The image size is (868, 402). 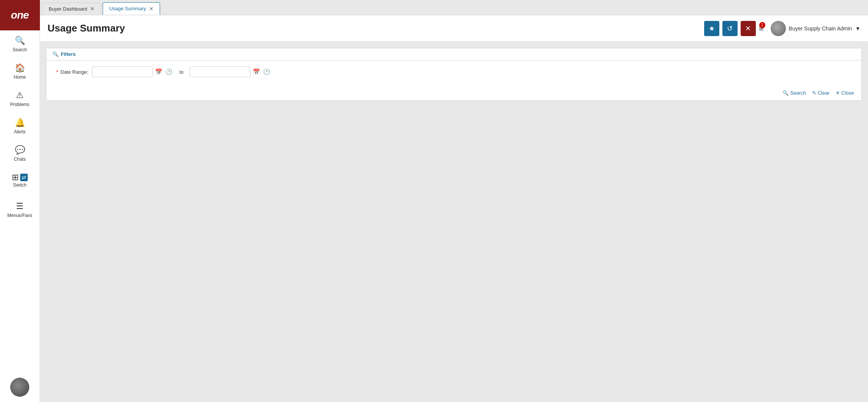 I want to click on notification-badge: 1, so click(x=762, y=25).